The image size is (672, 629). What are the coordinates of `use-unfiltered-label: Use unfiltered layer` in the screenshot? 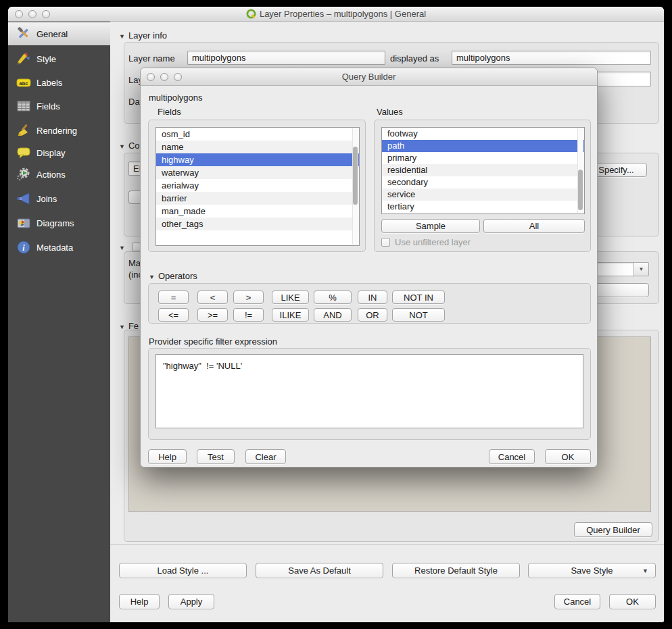 It's located at (433, 242).